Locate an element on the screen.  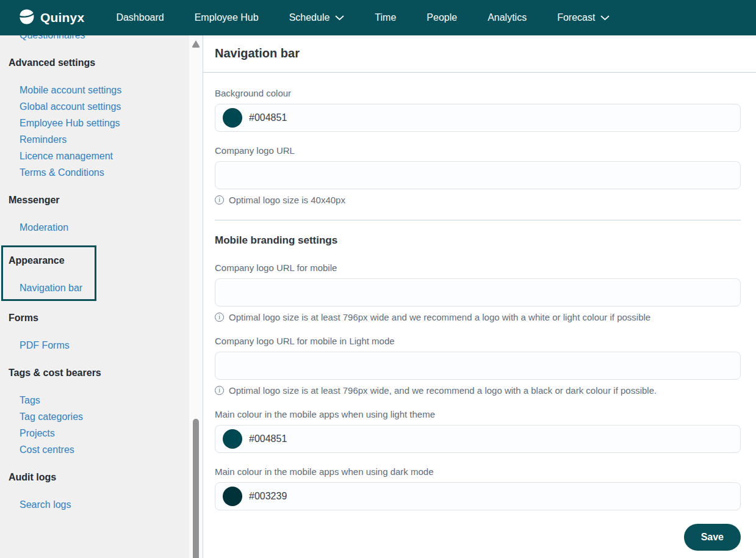
section-divider is located at coordinates (478, 220).